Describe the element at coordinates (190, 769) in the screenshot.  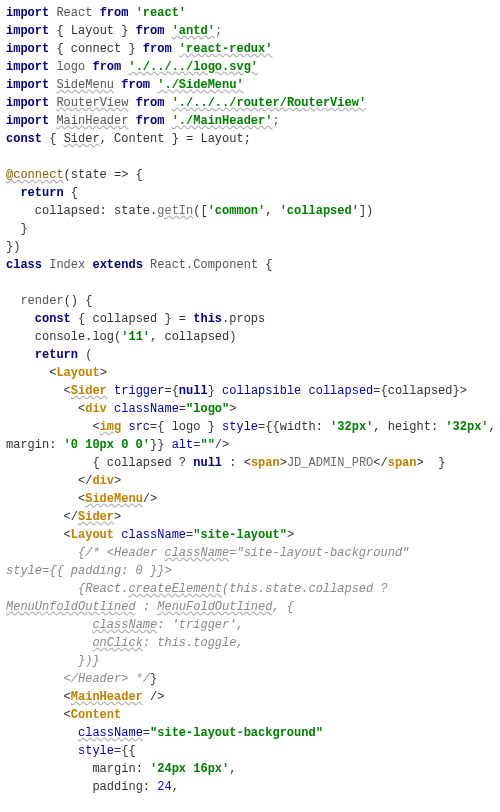
I see `content-margin: '24px 16px'` at that location.